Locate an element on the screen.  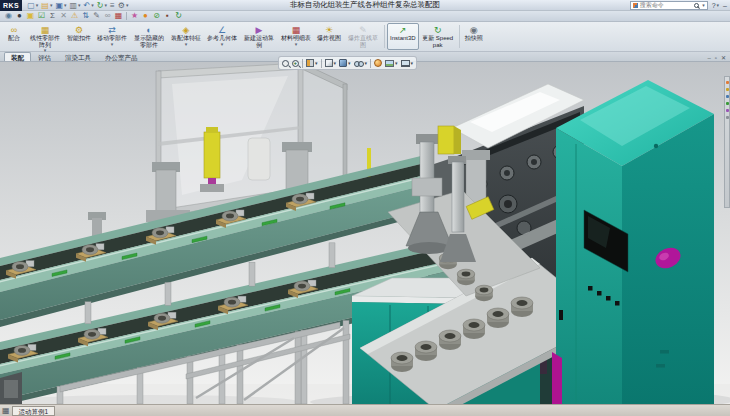
solidworks-logo: RKS is located at coordinates (11, 6).